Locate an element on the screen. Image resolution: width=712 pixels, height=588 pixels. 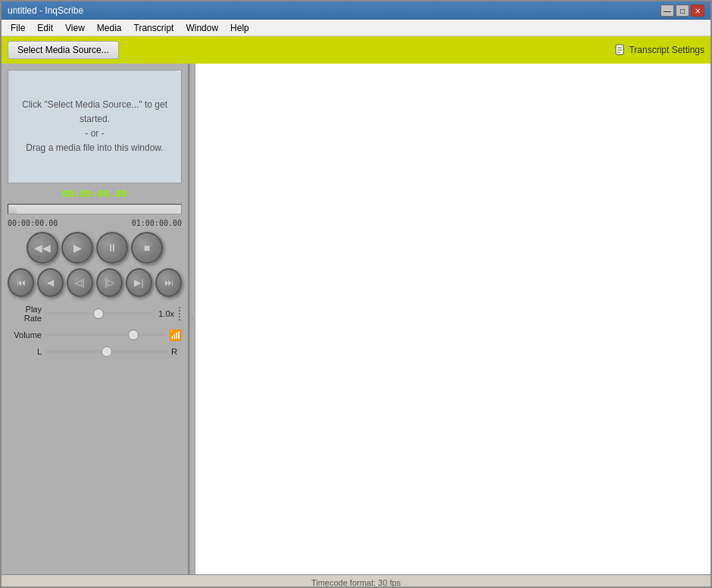
frame-forward-button: |▷ is located at coordinates (109, 283).